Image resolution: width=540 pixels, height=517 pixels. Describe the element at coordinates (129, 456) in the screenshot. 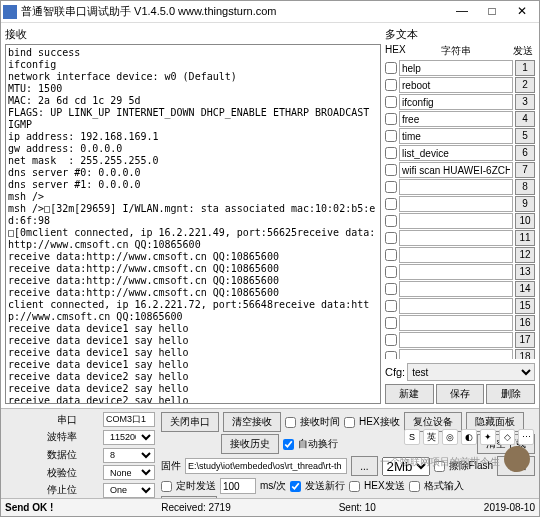

I see `databit-select: 8` at that location.